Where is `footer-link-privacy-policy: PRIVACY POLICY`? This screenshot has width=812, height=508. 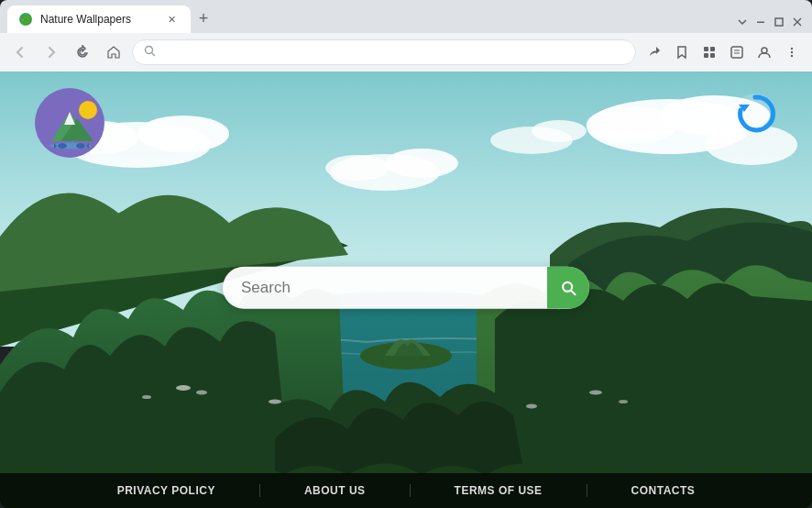 footer-link-privacy-policy: PRIVACY POLICY is located at coordinates (167, 491).